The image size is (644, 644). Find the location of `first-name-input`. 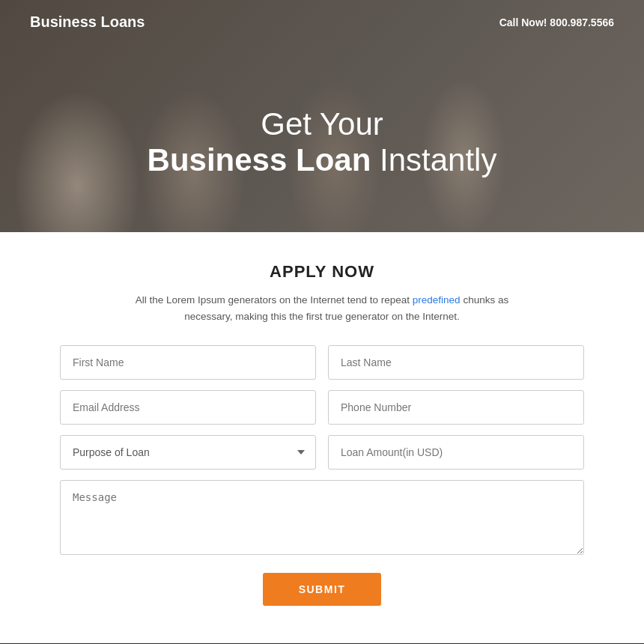

first-name-input is located at coordinates (188, 362).